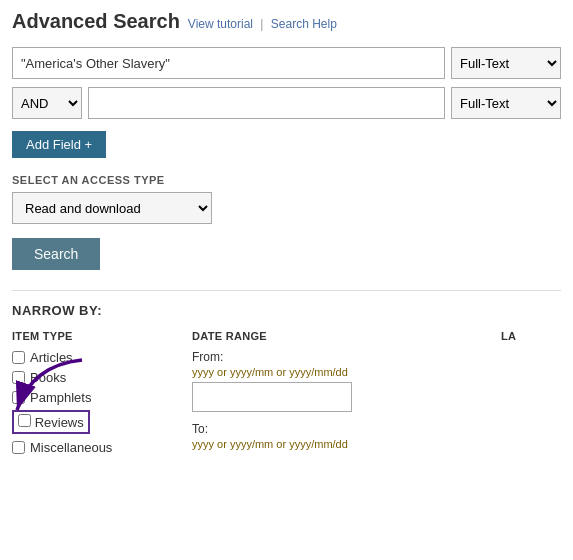 Image resolution: width=573 pixels, height=560 pixels. I want to click on language-column: LA, so click(531, 395).